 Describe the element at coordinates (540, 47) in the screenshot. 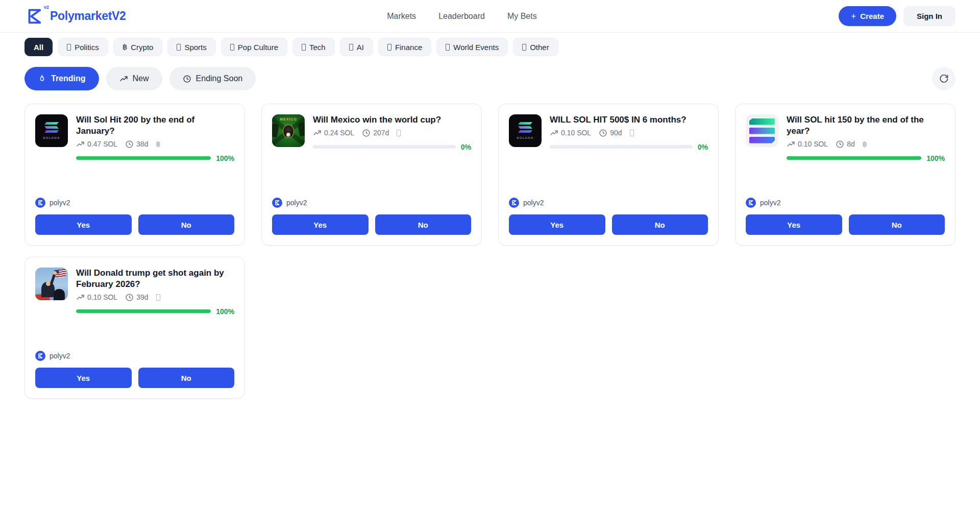

I see `category-chip-label: Other` at that location.